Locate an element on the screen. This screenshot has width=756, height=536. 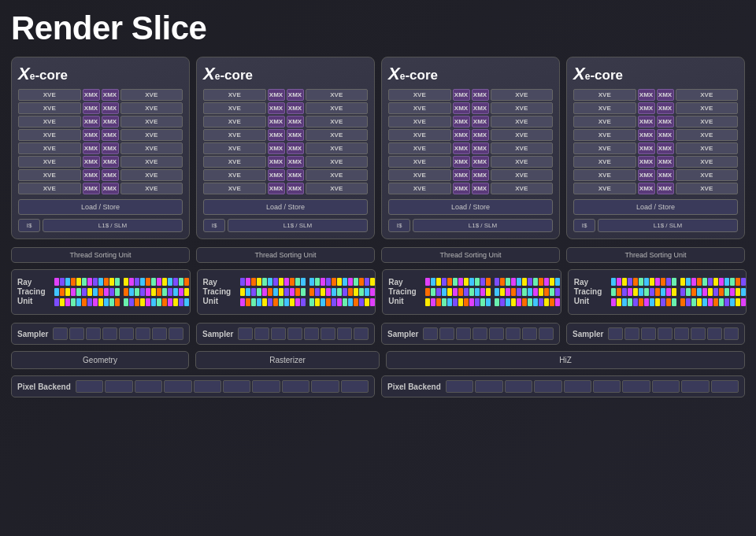
xe-core-3-icache: I$ is located at coordinates (399, 225).